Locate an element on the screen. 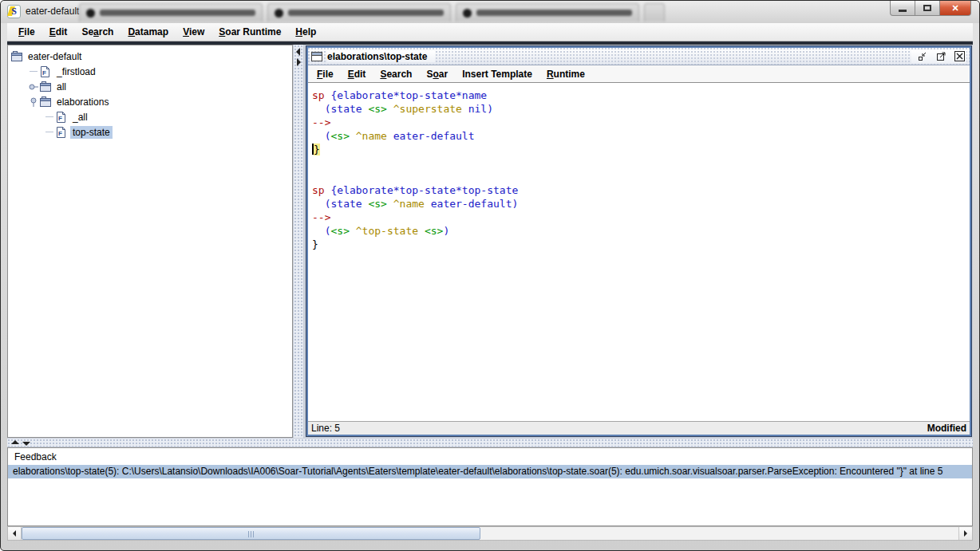 The image size is (980, 551). feedback-message-row: elaborations\top-state(5): C:\Users\Lata… is located at coordinates (490, 472).